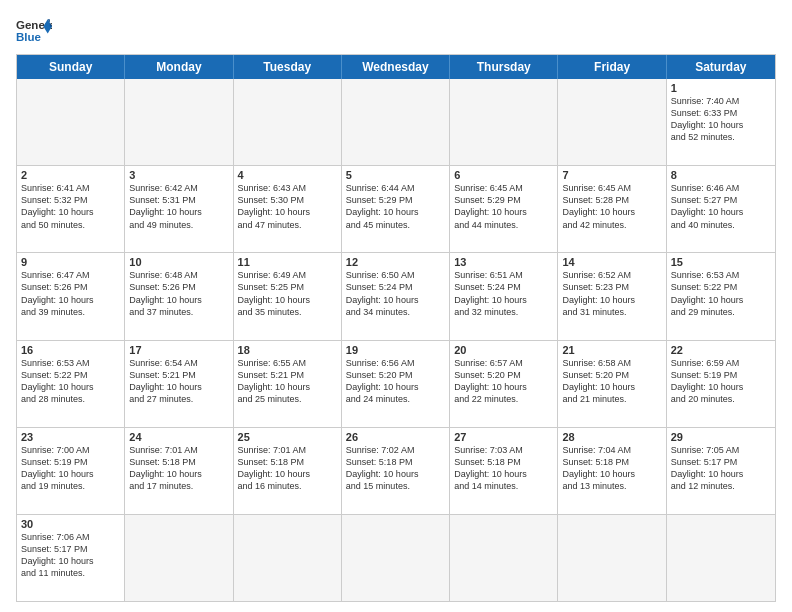 This screenshot has height=612, width=792. What do you see at coordinates (396, 175) in the screenshot?
I see `day-number: 5` at bounding box center [396, 175].